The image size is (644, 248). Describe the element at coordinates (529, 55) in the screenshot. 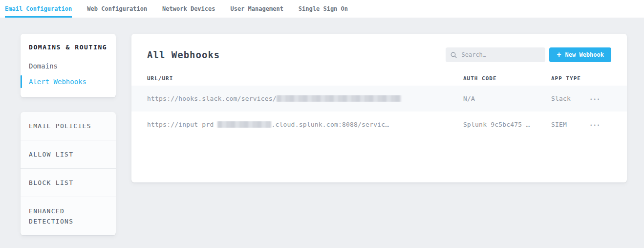

I see `header-actions: + New Webhook` at that location.